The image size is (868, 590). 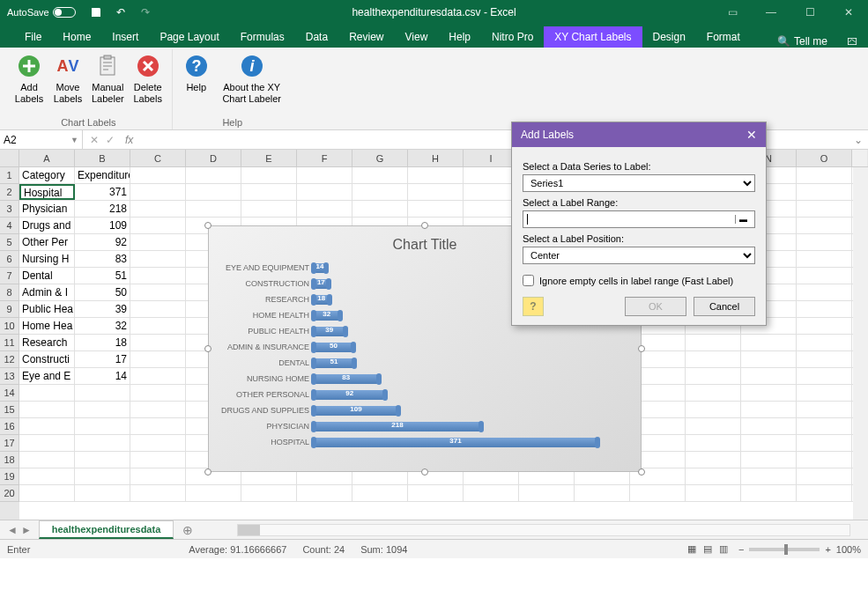 I want to click on col-header: B, so click(x=102, y=159).